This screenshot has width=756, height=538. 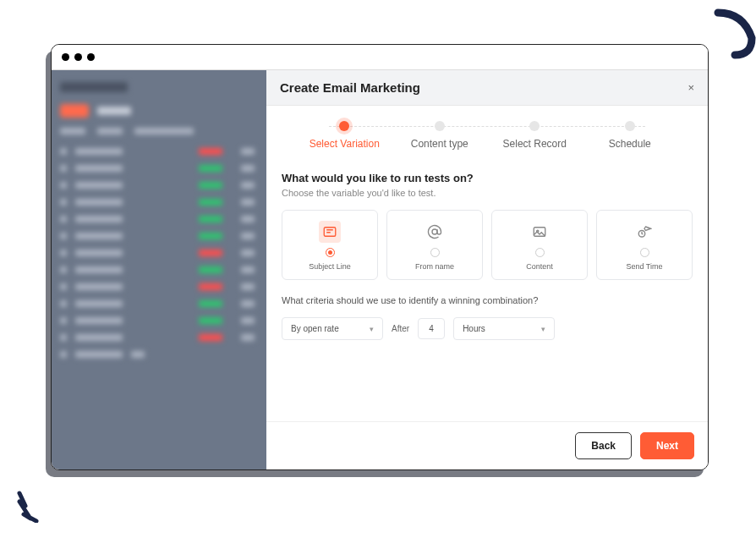 I want to click on metric-select: By open rate ▾, so click(x=332, y=328).